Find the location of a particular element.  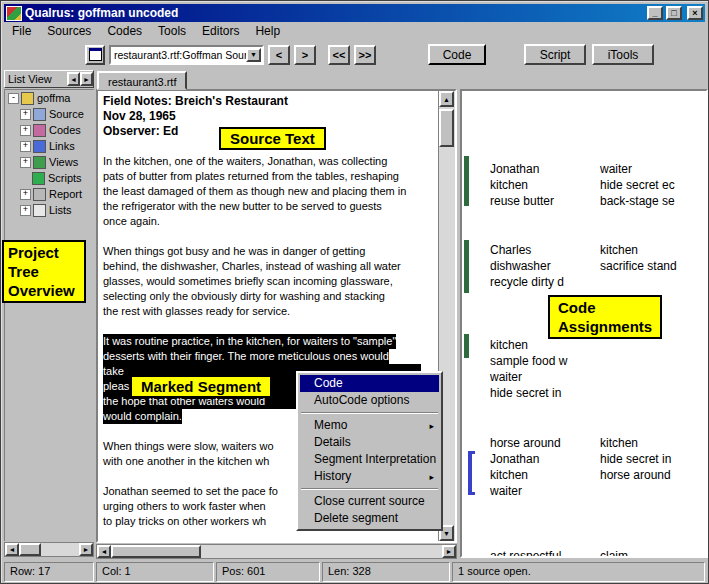

nav-forward-button: > is located at coordinates (305, 55).